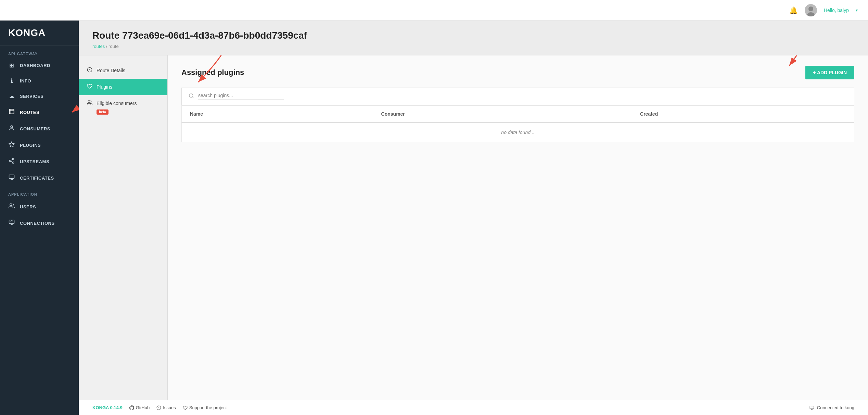 The image size is (868, 415). What do you see at coordinates (837, 10) in the screenshot?
I see `user-name: Hello, baiyp` at bounding box center [837, 10].